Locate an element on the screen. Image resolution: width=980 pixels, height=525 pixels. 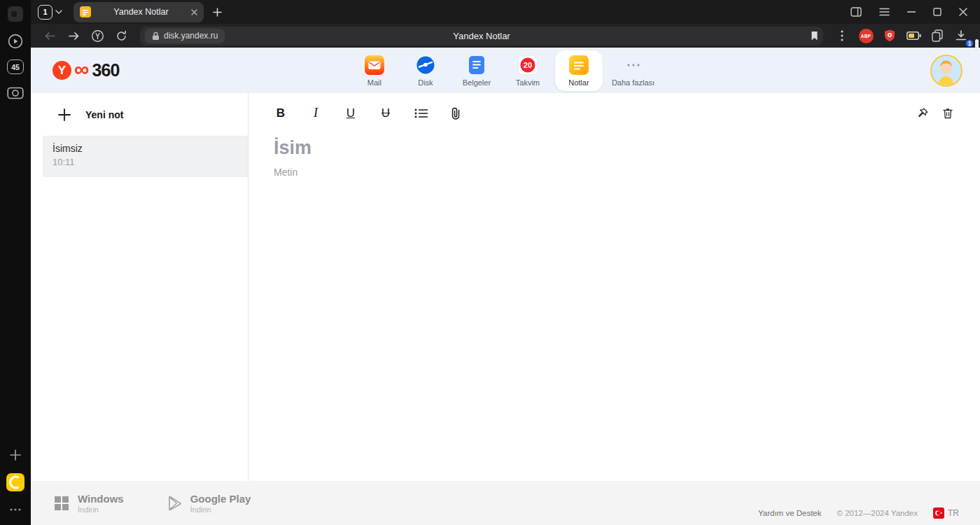
refresh-button is located at coordinates (121, 36).